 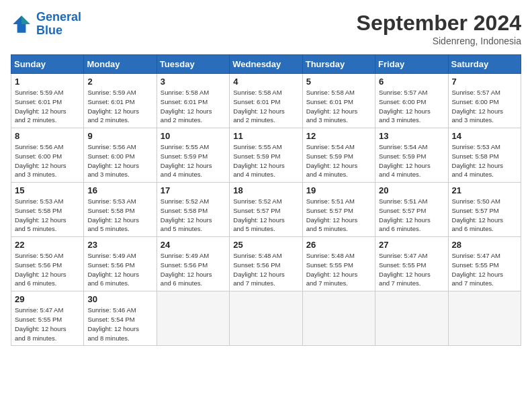 I want to click on day-info: Sunrise: 5:52 AM Sunset: 5:57 PM Dayligh…, so click(x=266, y=215).